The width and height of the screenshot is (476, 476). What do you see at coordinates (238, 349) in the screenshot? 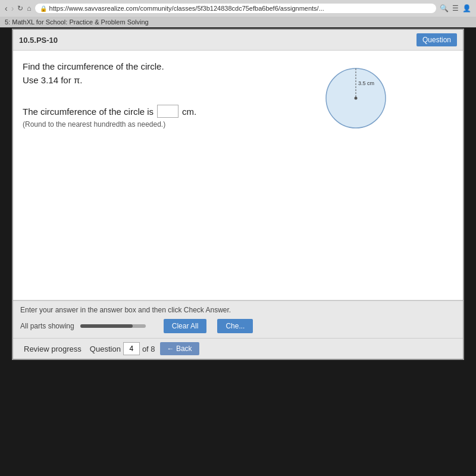
I see `nav-bar: Review progress Question of 8 ← Back` at bounding box center [238, 349].